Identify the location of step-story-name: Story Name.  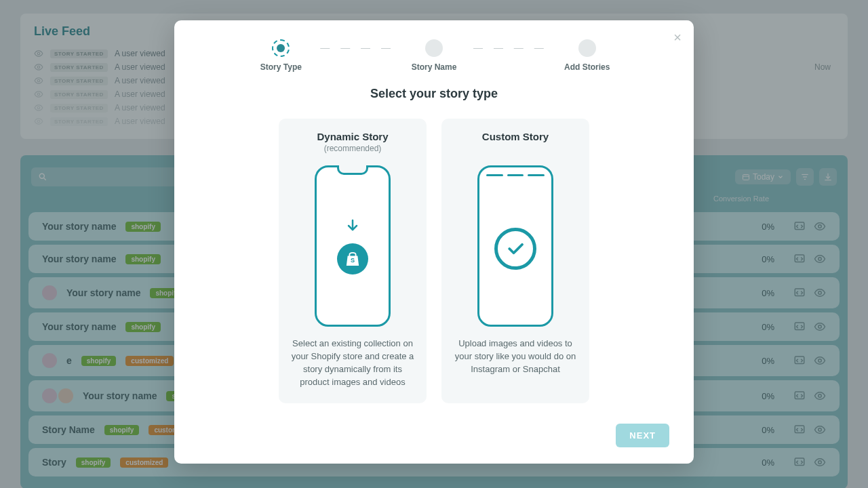
(434, 56).